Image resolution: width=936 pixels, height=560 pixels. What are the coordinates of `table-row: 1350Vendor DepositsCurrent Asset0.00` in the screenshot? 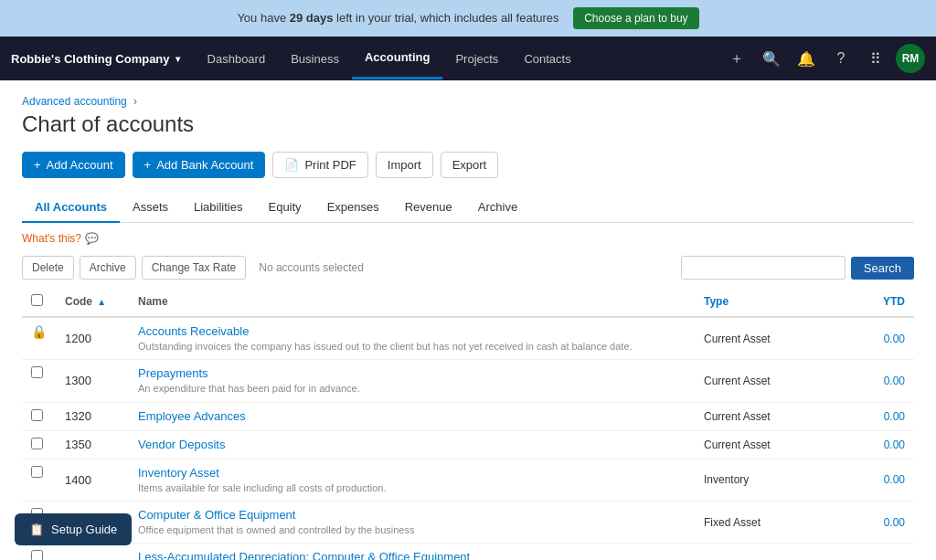 It's located at (468, 444).